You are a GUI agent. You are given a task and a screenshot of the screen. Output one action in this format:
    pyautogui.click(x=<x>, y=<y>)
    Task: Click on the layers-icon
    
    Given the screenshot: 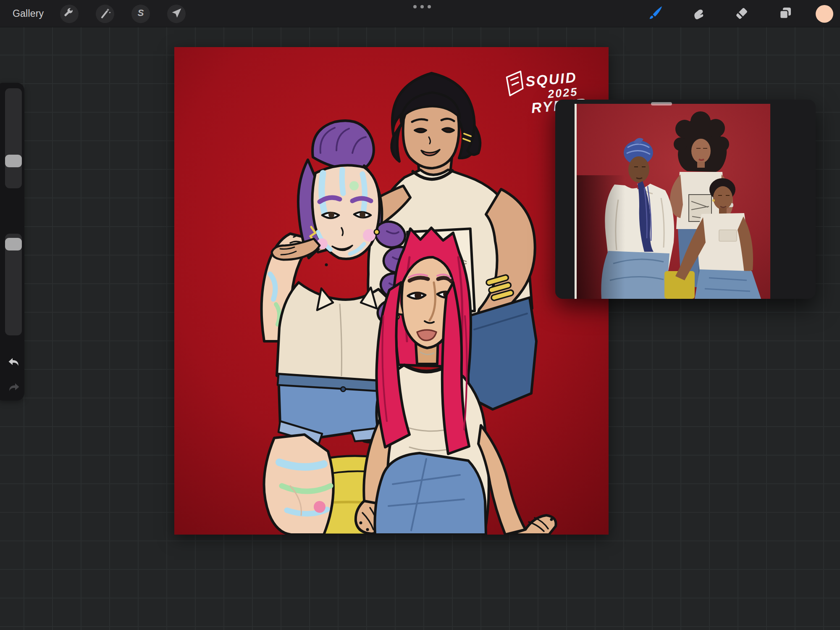 What is the action you would take?
    pyautogui.click(x=785, y=14)
    